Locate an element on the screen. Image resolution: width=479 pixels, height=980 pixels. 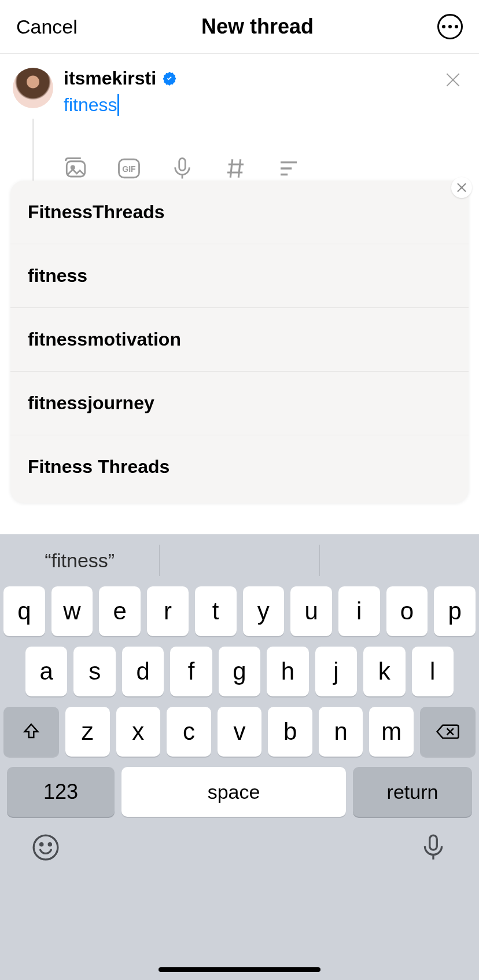
backspace-key is located at coordinates (448, 732).